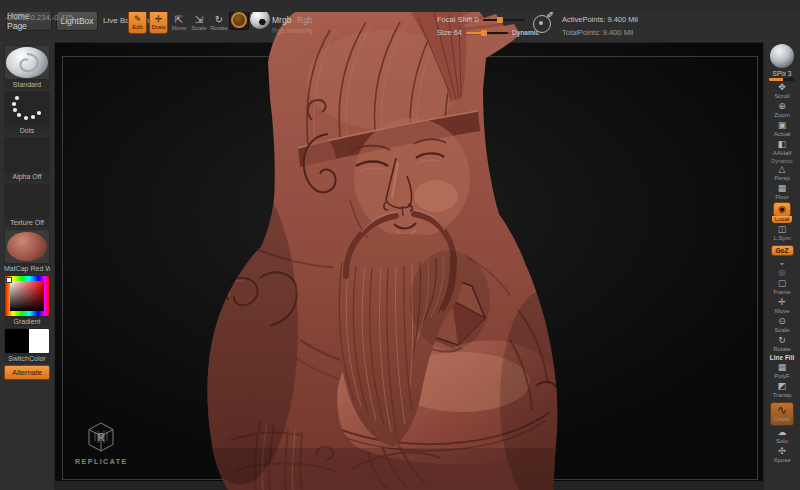 The image size is (800, 490). I want to click on move-icon: ⇱, so click(179, 20).